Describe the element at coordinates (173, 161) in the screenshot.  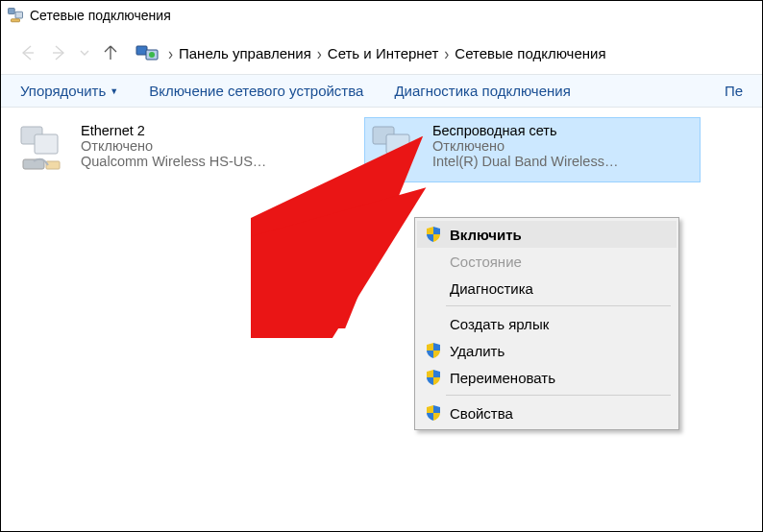
I see `adapter-device: Qualcomm Wireless HS-US…` at that location.